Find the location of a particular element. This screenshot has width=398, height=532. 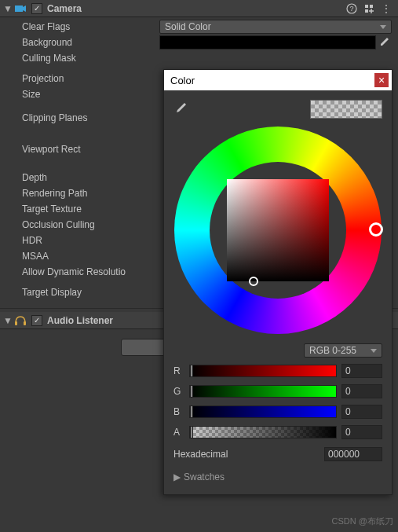

channel-r-row: R 0 is located at coordinates (278, 371).